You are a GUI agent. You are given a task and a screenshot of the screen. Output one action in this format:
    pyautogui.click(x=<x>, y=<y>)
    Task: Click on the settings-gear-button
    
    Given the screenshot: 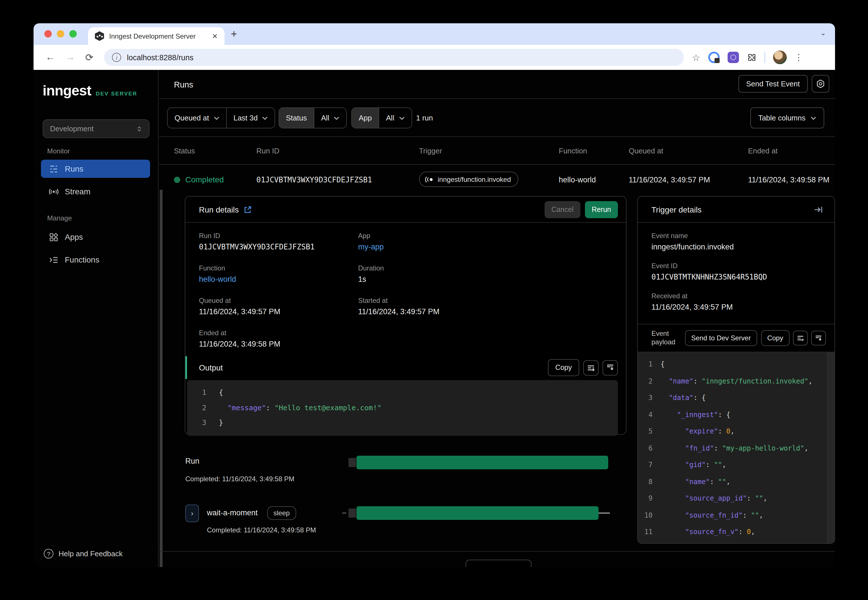 What is the action you would take?
    pyautogui.click(x=821, y=84)
    